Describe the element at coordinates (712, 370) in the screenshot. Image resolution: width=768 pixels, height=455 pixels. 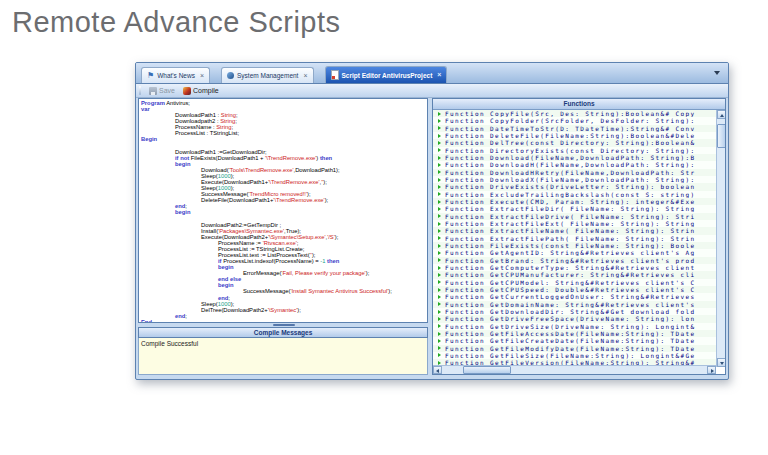
I see `scroll-right-icon` at that location.